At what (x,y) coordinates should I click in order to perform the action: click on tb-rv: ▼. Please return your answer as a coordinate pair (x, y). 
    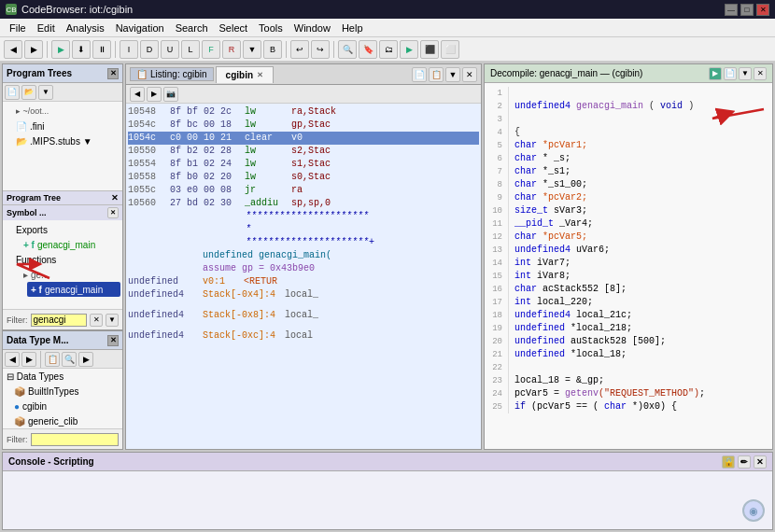
    Looking at the image, I should click on (252, 49).